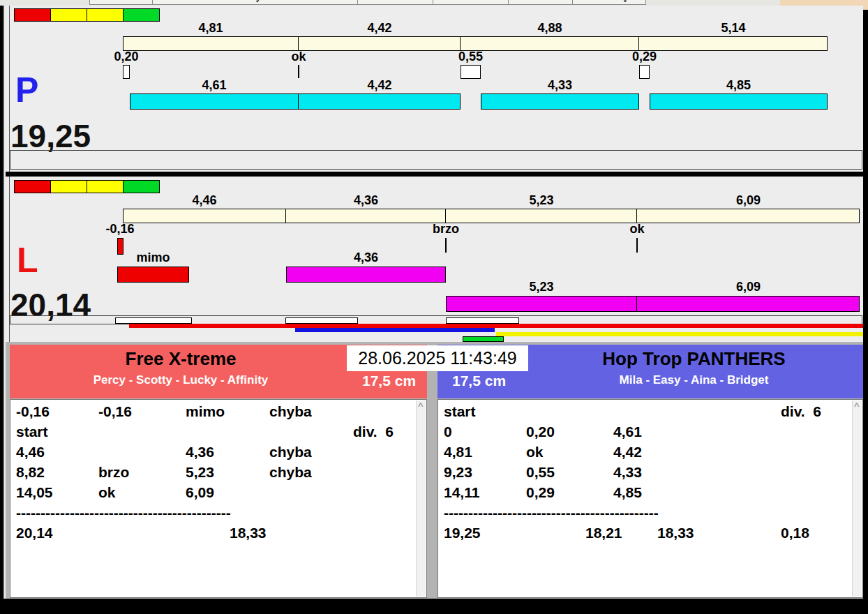  Describe the element at coordinates (648, 494) in the screenshot. I see `table-row: 14,110,294,85` at that location.